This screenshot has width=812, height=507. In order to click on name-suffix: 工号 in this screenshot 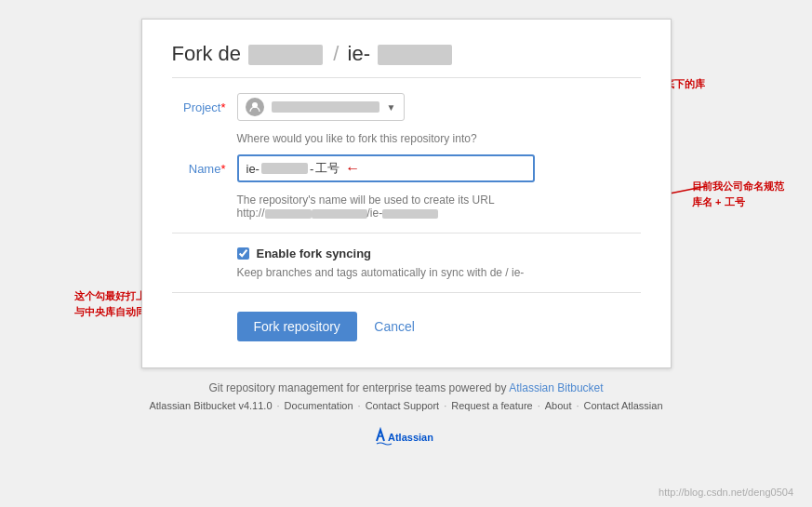, I will do `click(327, 168)`.